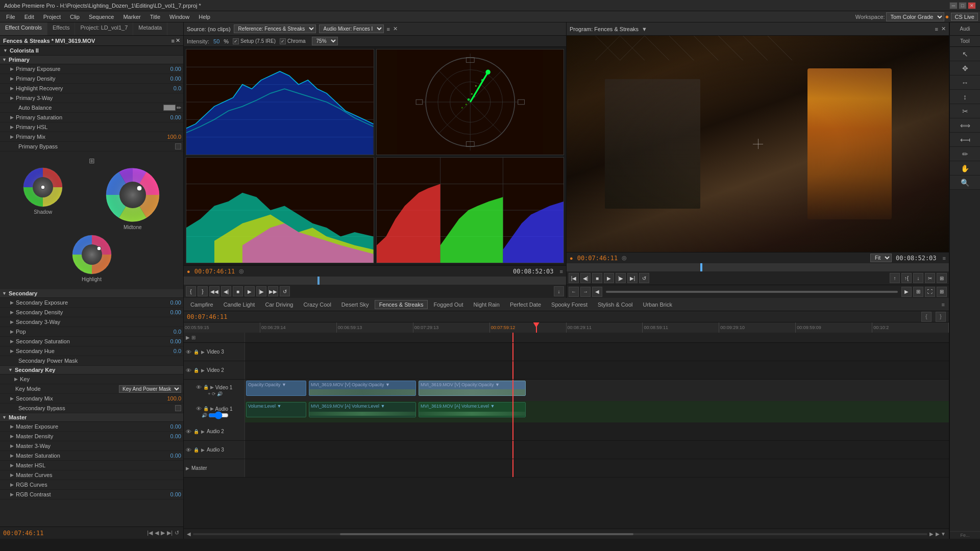 The image size is (980, 551). I want to click on step-back-icon: ◀, so click(157, 533).